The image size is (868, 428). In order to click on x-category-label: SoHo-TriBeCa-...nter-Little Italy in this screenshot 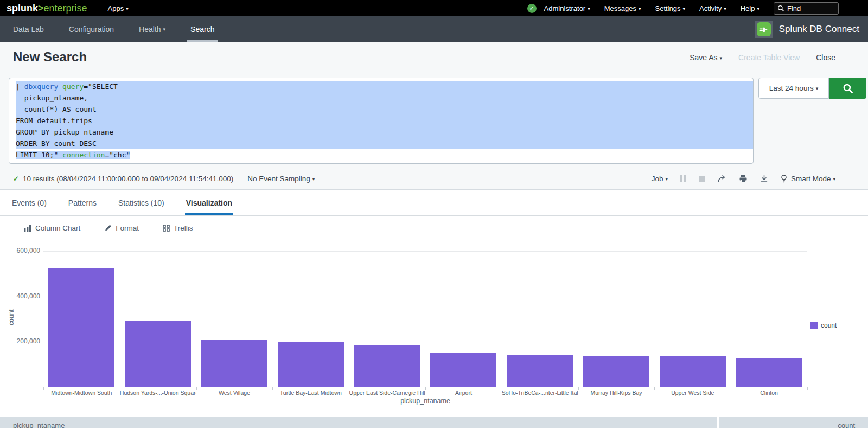, I will do `click(540, 393)`.